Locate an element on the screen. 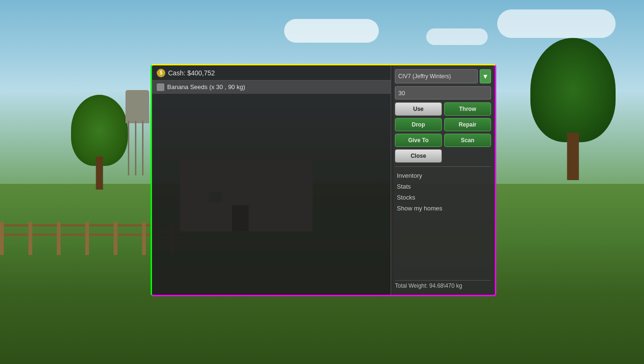 The height and width of the screenshot is (364, 644). scan-button: Scan is located at coordinates (468, 140).